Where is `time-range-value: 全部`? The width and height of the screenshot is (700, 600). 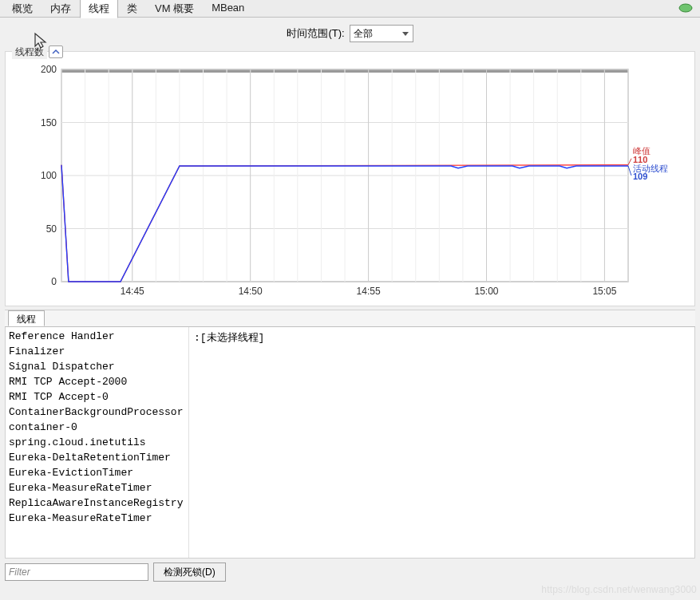 time-range-value: 全部 is located at coordinates (363, 34).